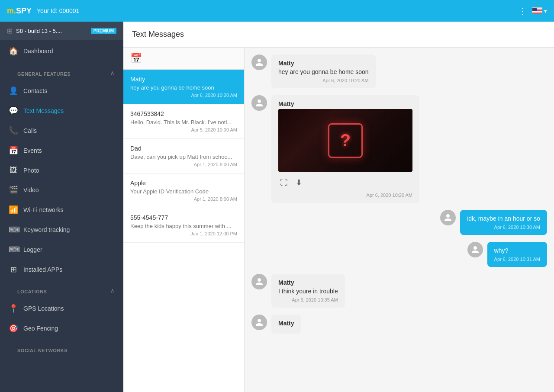 This screenshot has height=392, width=554. What do you see at coordinates (184, 87) in the screenshot?
I see `list-item: Matty hey are you gonna be home soon Apr…` at bounding box center [184, 87].